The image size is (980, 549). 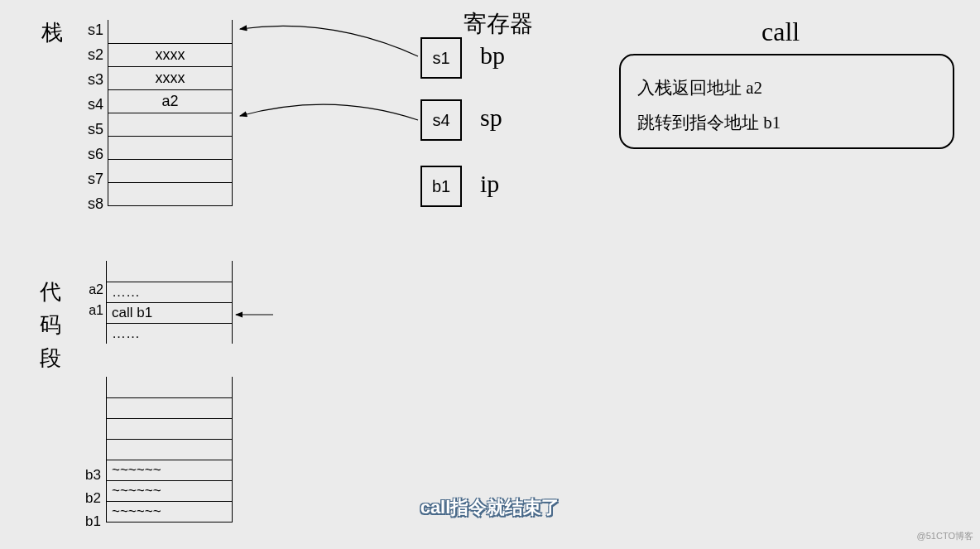 What do you see at coordinates (945, 537) in the screenshot?
I see `watermark: @51CTO博客` at bounding box center [945, 537].